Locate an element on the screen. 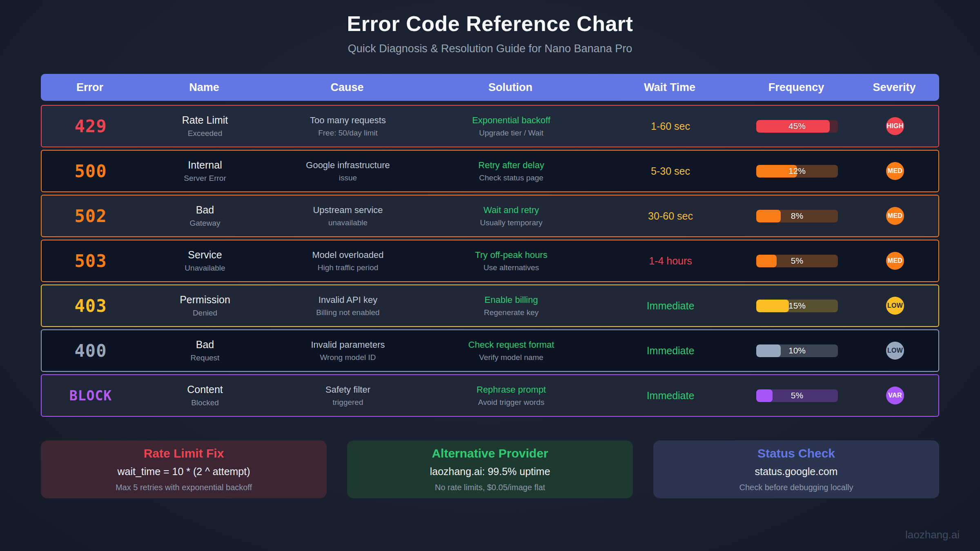 The height and width of the screenshot is (551, 980). severity-cell: HIGH is located at coordinates (895, 126).